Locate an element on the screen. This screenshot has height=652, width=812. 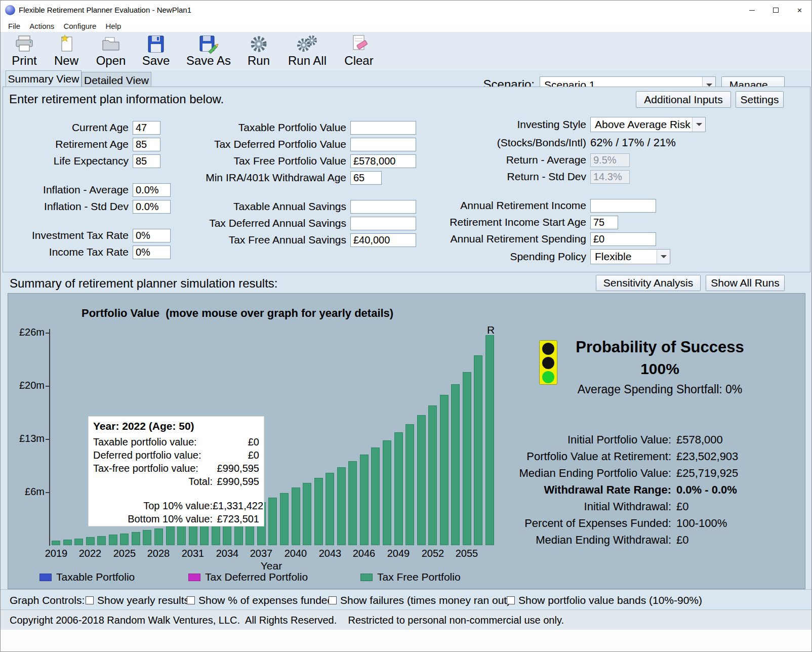
new-button: New is located at coordinates (66, 51).